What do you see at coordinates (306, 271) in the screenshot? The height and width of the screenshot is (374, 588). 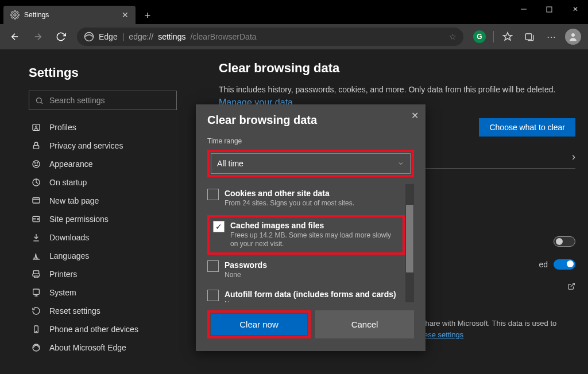 I see `clear-item-2: PasswordsNone` at bounding box center [306, 271].